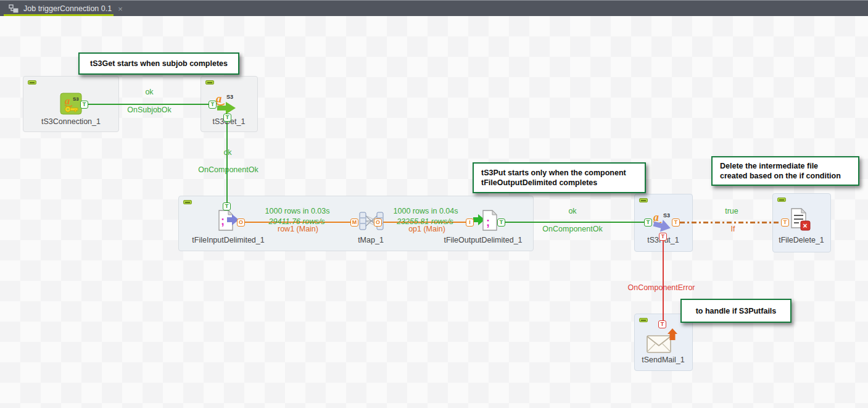 The image size is (868, 408). Describe the element at coordinates (120, 9) in the screenshot. I see `tab-close-icon: ×` at that location.